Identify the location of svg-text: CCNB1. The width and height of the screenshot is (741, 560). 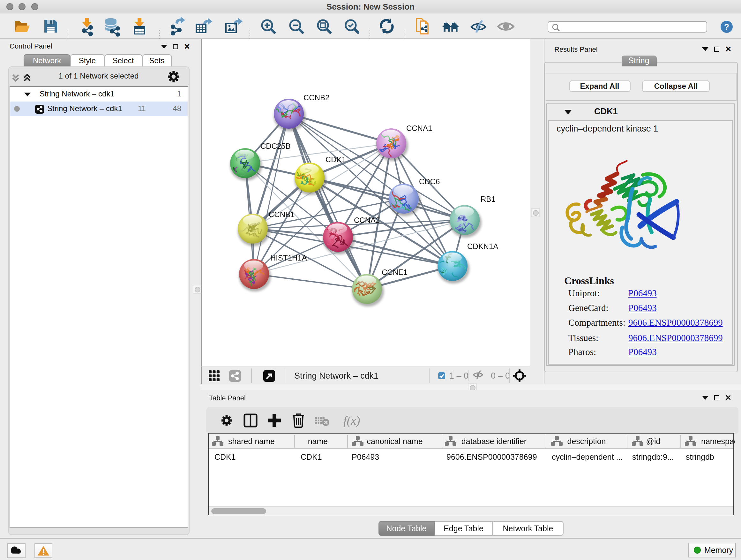
(281, 214).